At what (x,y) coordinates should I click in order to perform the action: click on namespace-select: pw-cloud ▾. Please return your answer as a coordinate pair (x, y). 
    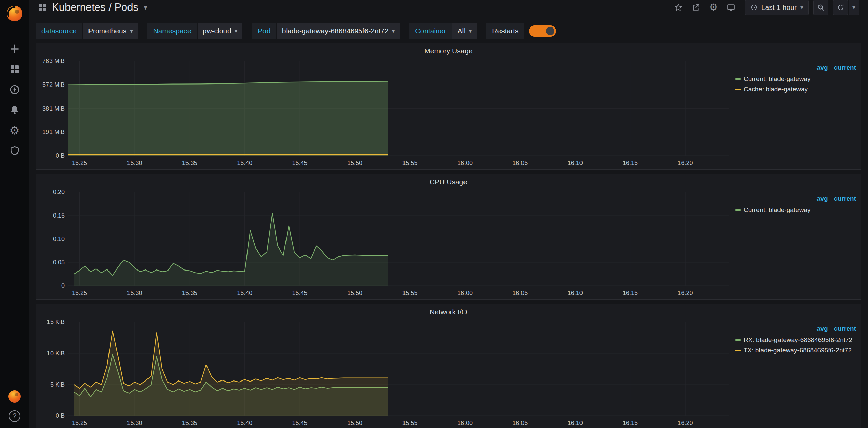
    Looking at the image, I should click on (220, 31).